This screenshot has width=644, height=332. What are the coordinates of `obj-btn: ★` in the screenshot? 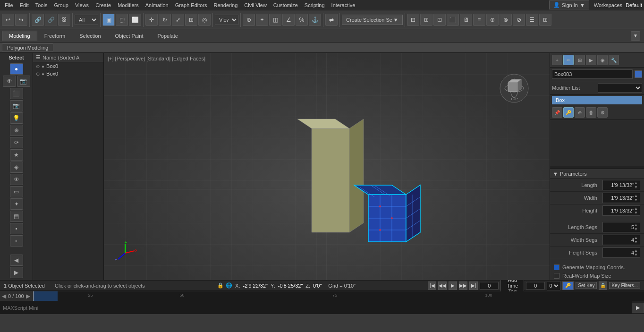 It's located at (17, 155).